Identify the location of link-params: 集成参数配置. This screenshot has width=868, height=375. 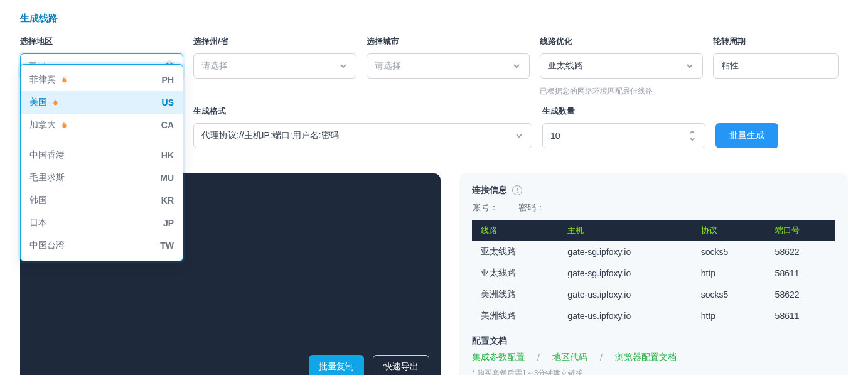
(498, 357).